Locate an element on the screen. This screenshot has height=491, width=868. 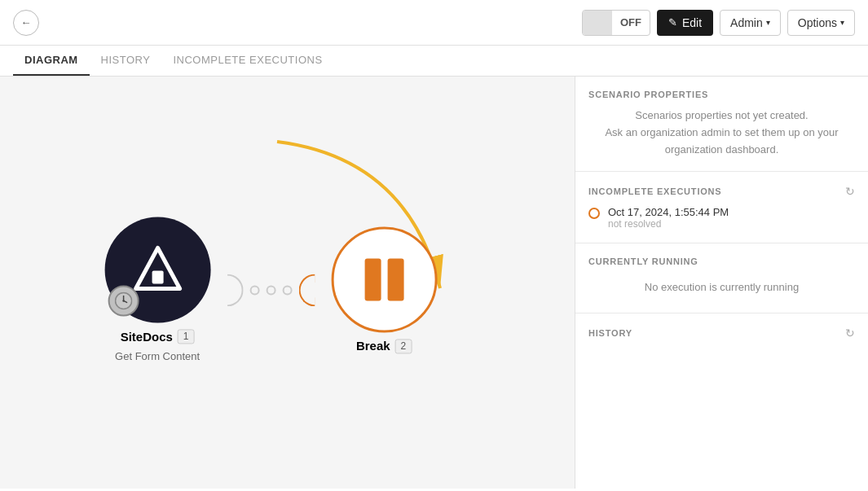
execution-info: Oct 17, 2024, 1:55:44 PM not resolved is located at coordinates (668, 218).